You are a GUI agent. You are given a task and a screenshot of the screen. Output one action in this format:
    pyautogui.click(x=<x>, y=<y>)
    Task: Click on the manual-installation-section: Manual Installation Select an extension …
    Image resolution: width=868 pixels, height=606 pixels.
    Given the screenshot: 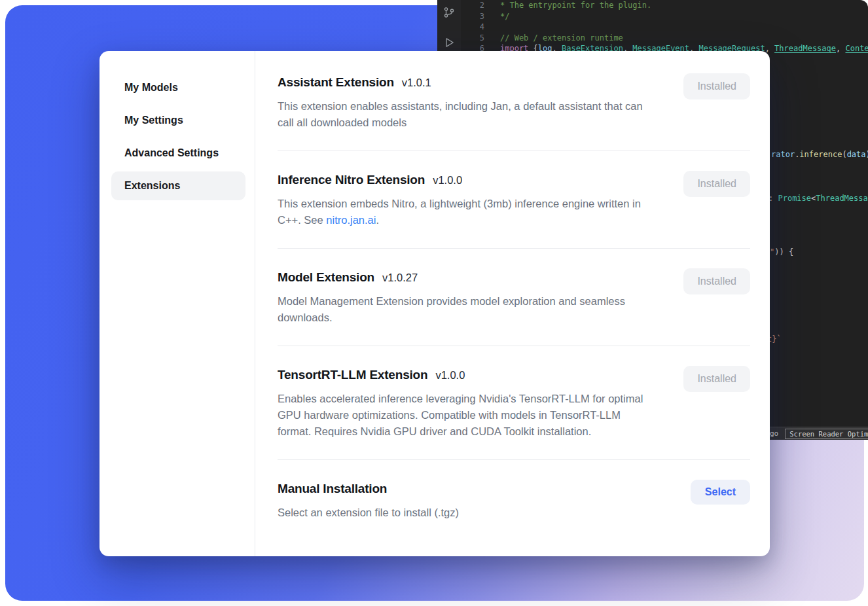 What is the action you would take?
    pyautogui.click(x=514, y=500)
    